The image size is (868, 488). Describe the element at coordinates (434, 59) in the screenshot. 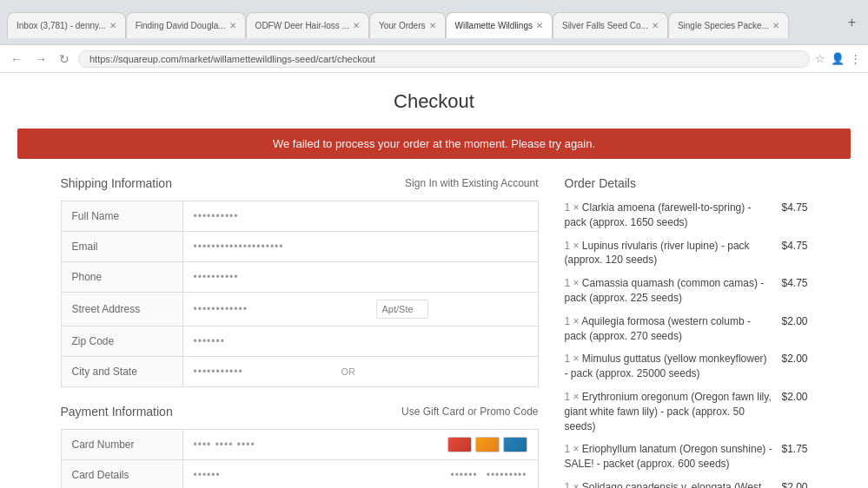

I see `address-bar-row: ← → ↻ ☆ 👤 ⋮` at that location.